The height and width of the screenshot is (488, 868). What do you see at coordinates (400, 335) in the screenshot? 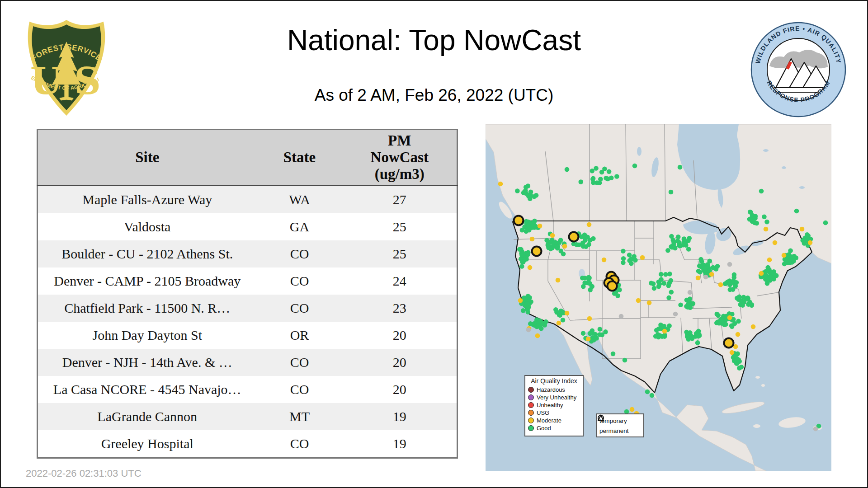
I see `pm-nowcast-cell: 20` at bounding box center [400, 335].